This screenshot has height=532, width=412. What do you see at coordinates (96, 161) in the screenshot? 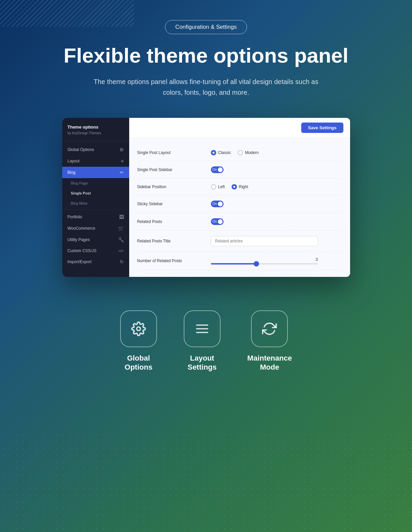
I see `sidebar-item-layout: Layout ≡` at bounding box center [96, 161].